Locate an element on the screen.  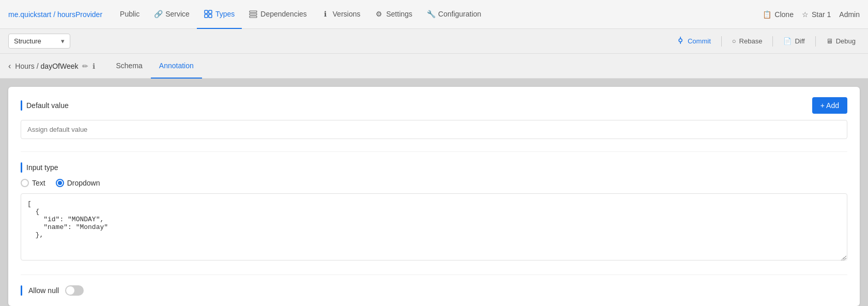
brand-link: me.quickstart / hoursProvider is located at coordinates (55, 14).